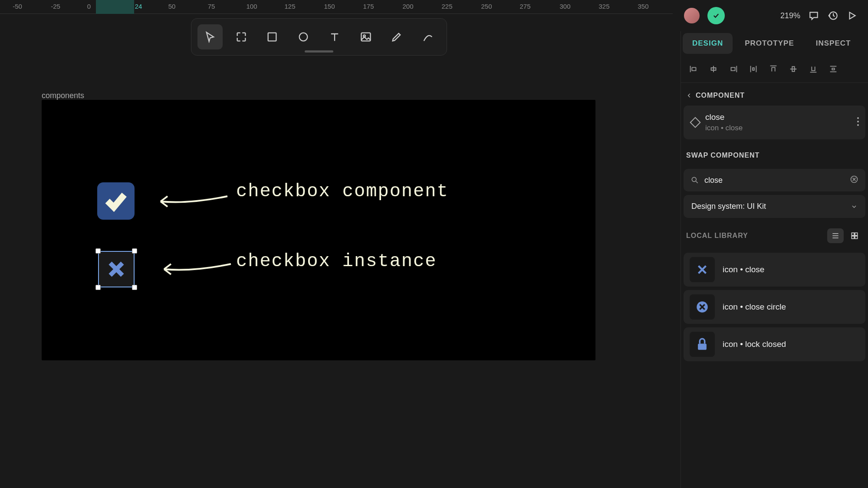 The image size is (868, 488). What do you see at coordinates (172, 6) in the screenshot?
I see `ruler-tick: 50` at bounding box center [172, 6].